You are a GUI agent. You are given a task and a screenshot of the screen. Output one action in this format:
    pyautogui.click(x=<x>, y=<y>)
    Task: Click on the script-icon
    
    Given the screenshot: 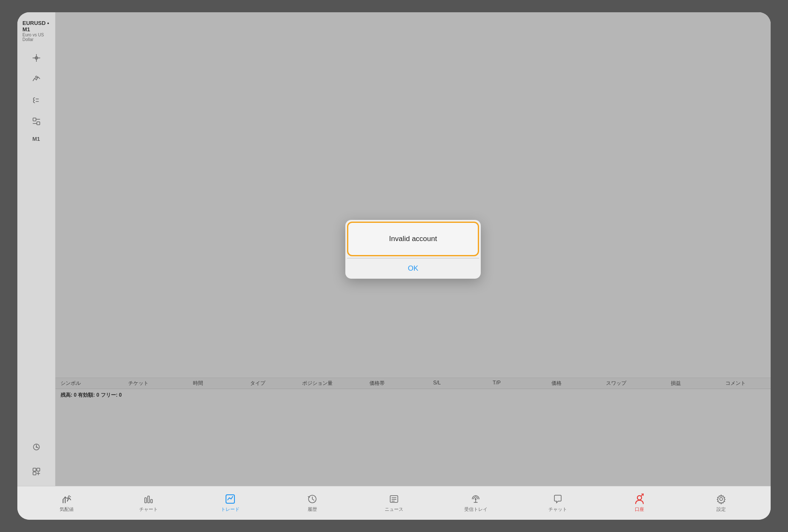 What is the action you would take?
    pyautogui.click(x=36, y=100)
    